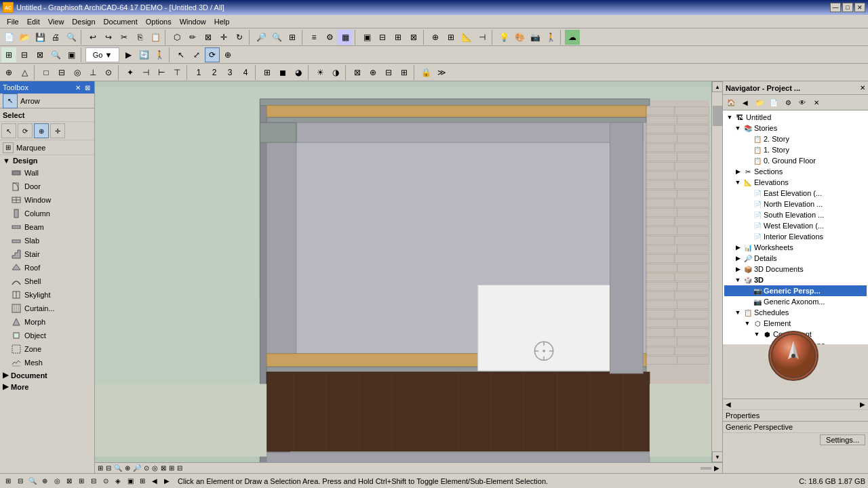 This screenshot has height=488, width=868. What do you see at coordinates (108, 468) in the screenshot?
I see `vp-icon-2: ⊟` at bounding box center [108, 468].